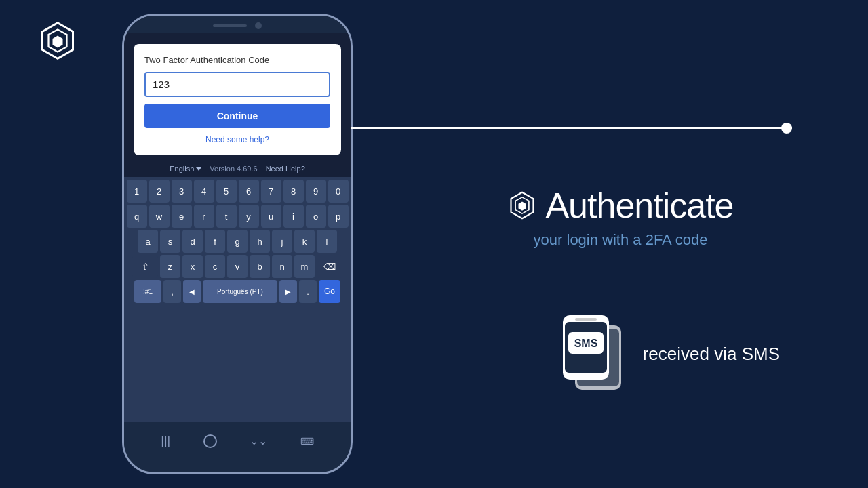  Describe the element at coordinates (249, 216) in the screenshot. I see `key-y: y` at that location.